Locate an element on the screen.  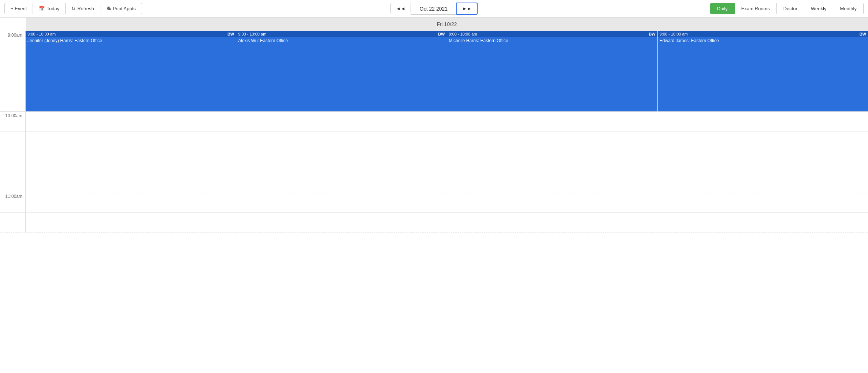
appointment-3: 9:00 - 10:00 am BW Michelle Harris: East… is located at coordinates (552, 71).